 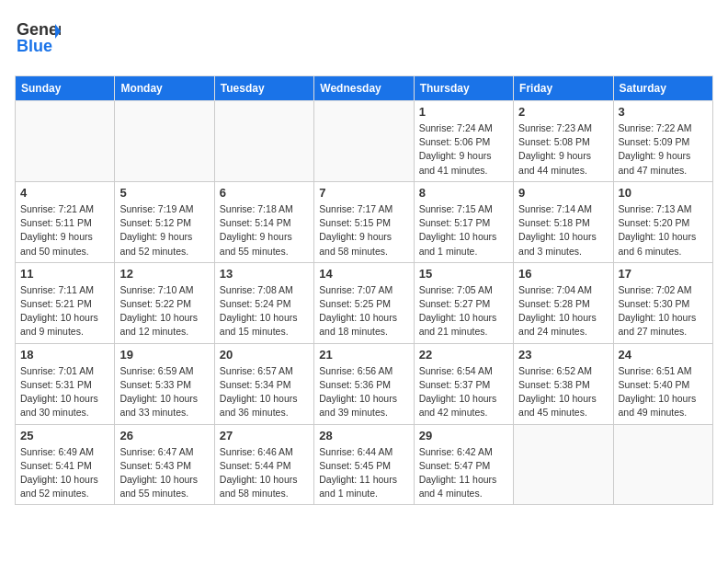 What do you see at coordinates (64, 230) in the screenshot?
I see `day-info: Sunrise: 7:21 AMSunset: 5:11 PMDaylight:…` at bounding box center [64, 230].